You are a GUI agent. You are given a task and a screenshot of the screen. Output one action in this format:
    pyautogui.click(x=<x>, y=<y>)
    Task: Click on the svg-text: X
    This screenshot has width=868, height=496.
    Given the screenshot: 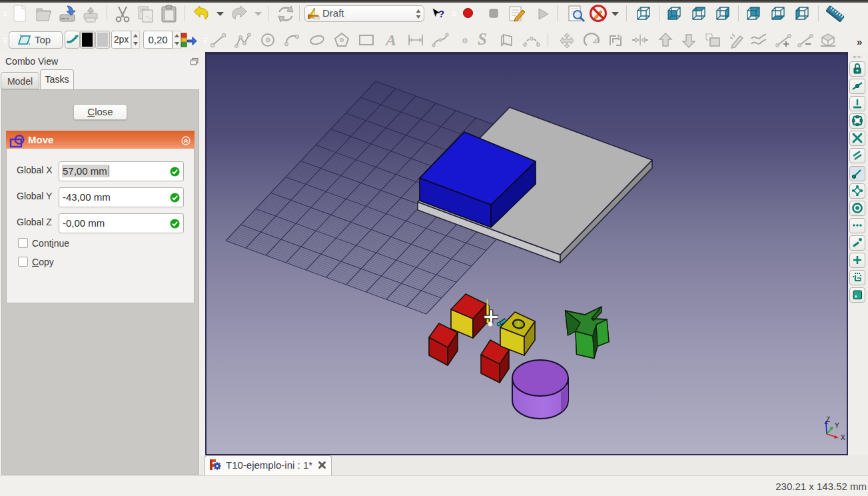 What is the action you would take?
    pyautogui.click(x=843, y=437)
    